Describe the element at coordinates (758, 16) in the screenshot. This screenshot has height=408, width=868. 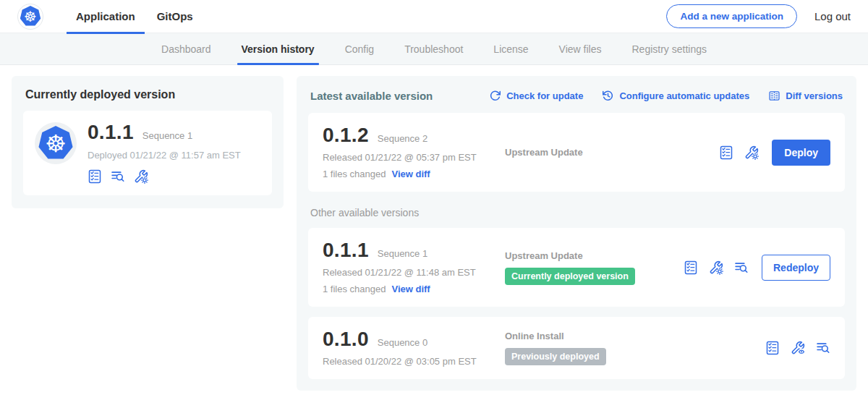
I see `topnav-right: Add a new application Log out` at that location.